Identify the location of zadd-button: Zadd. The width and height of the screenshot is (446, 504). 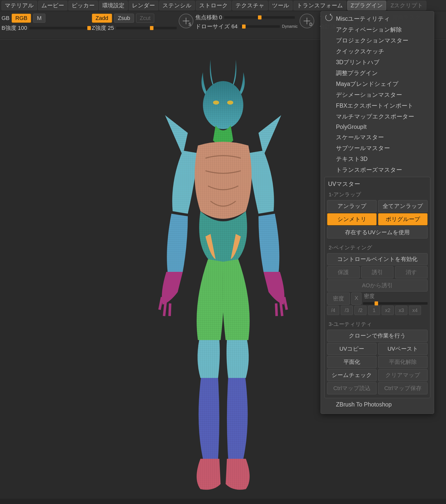
(102, 18).